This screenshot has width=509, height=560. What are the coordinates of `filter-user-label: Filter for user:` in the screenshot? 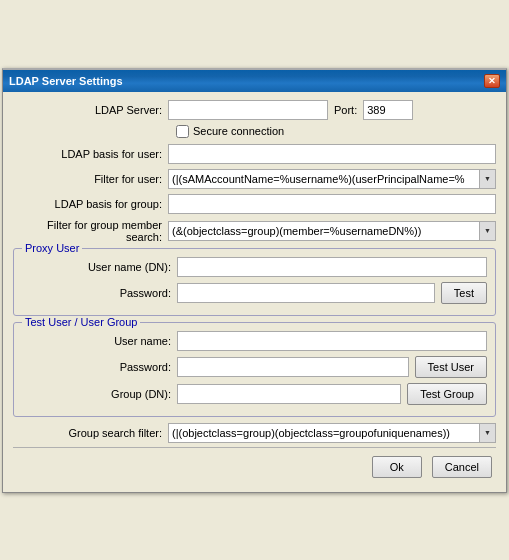 It's located at (90, 179).